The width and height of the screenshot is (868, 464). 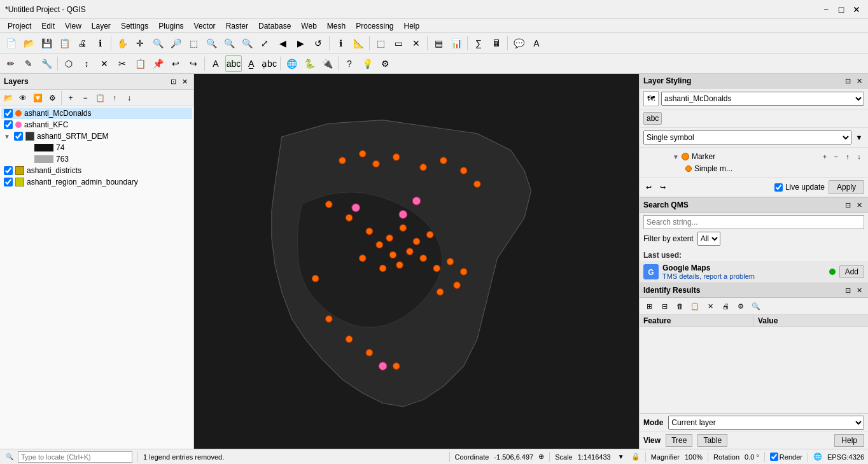 I want to click on layer-styling-float: ⊡, so click(x=848, y=81).